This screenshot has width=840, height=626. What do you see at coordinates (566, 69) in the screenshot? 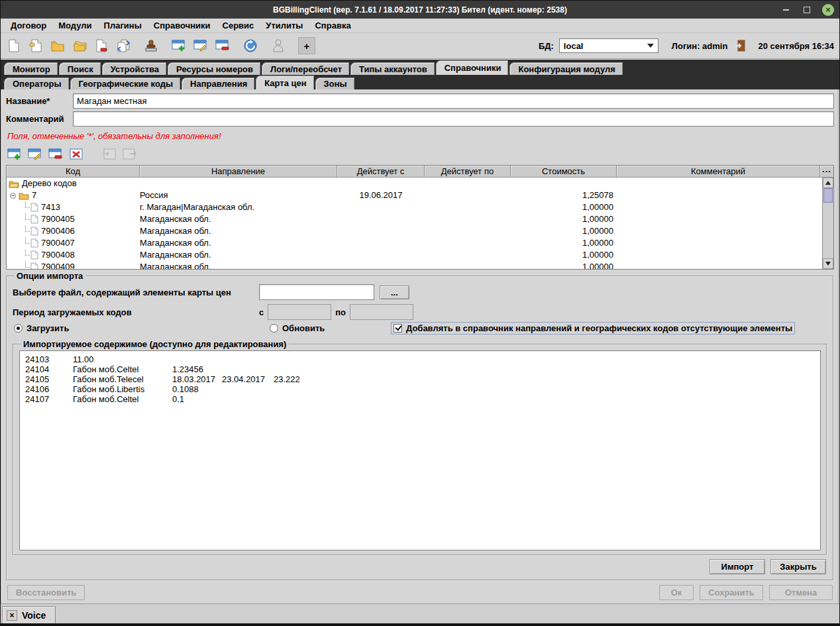
I see `tab-konfiguratsiya-modulya: Конфигурация модуля` at bounding box center [566, 69].